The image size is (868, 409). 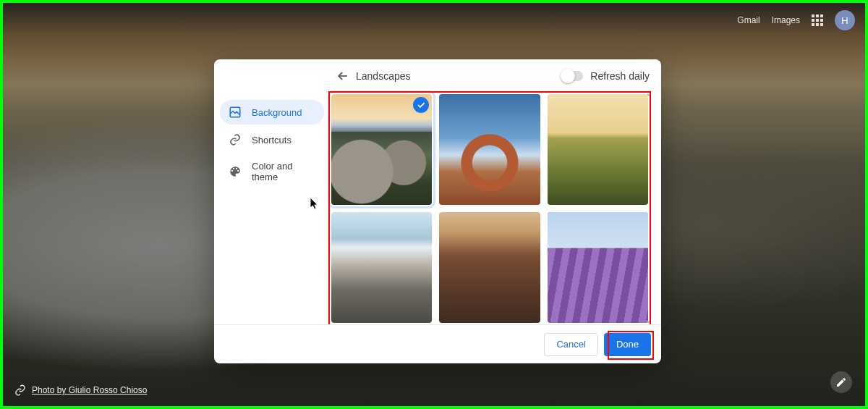 I want to click on sidebar-item-label: Color and theme, so click(x=284, y=172).